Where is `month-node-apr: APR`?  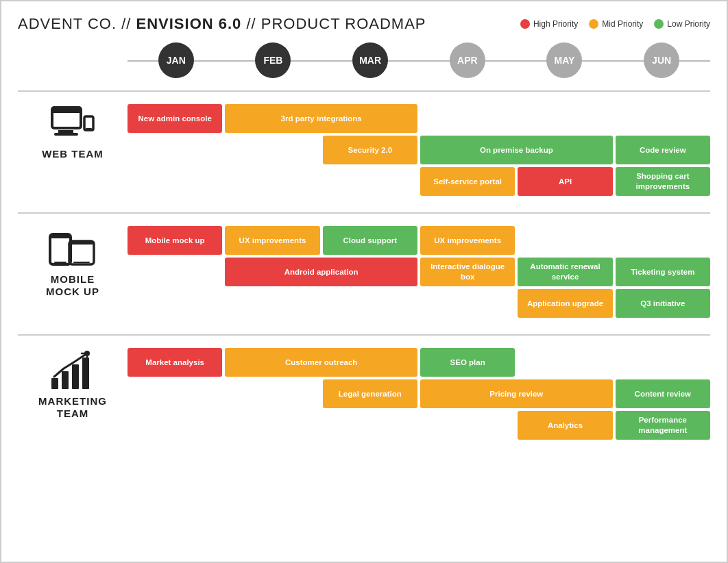
month-node-apr: APR is located at coordinates (468, 60).